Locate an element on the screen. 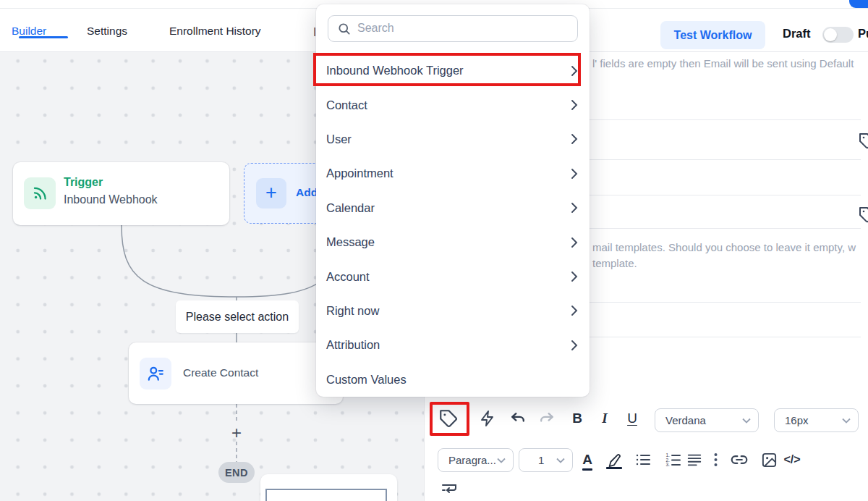  search-input is located at coordinates (464, 28).